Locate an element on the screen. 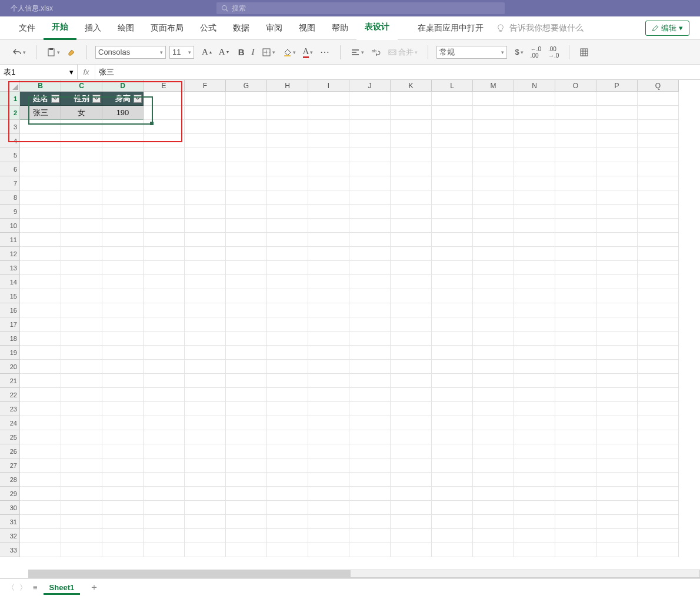 This screenshot has width=700, height=596. row-header: 23 is located at coordinates (10, 409).